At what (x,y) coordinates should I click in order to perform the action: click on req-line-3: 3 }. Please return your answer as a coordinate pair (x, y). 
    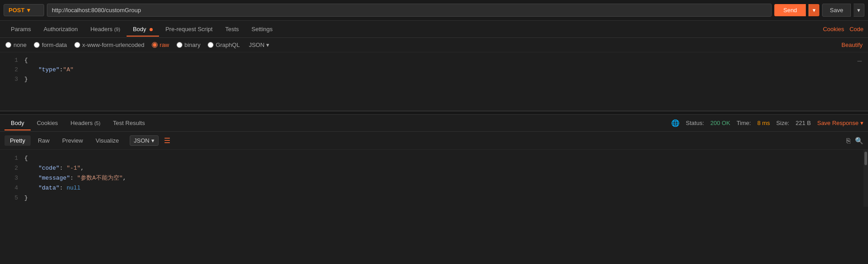
    Looking at the image, I should click on (434, 79).